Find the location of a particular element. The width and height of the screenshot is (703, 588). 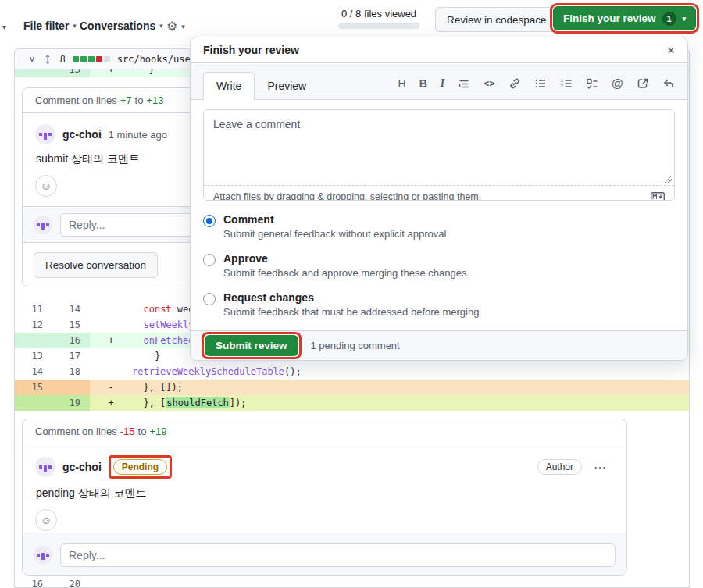

new-line-number: 19 is located at coordinates (71, 403).